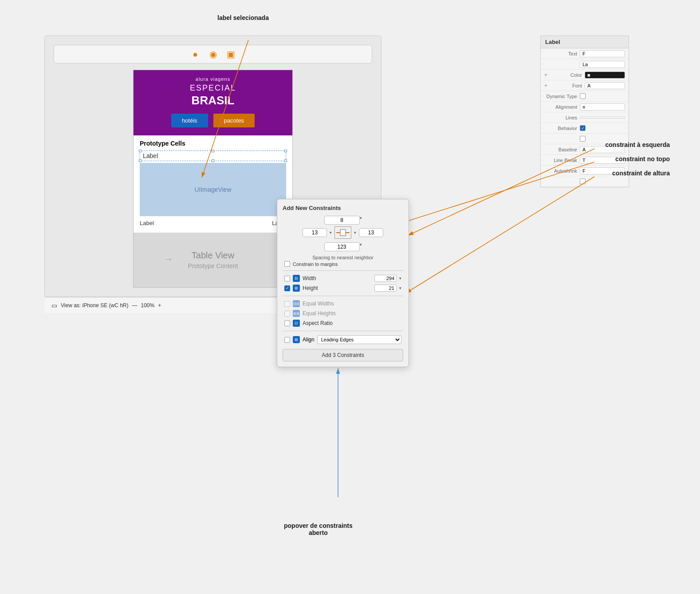 The image size is (700, 594). What do you see at coordinates (195, 54) in the screenshot?
I see `toolbar-icon-1: ●` at bounding box center [195, 54].